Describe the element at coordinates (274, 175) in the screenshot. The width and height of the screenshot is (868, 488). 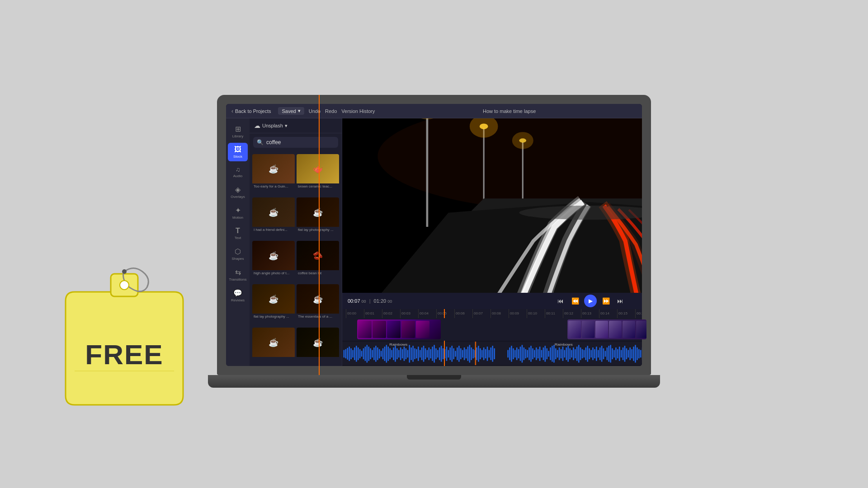
I see `stock-image-1: ☕Too early for a Guin...` at that location.